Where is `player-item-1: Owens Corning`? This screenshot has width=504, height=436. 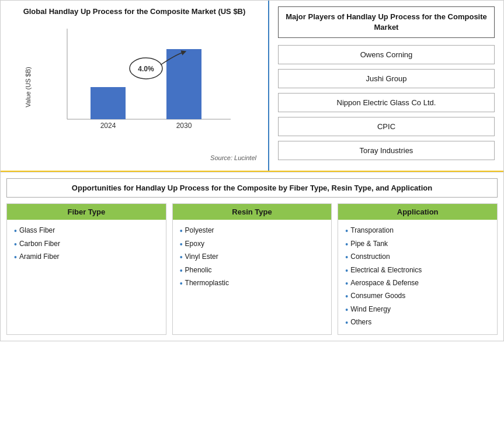 player-item-1: Owens Corning is located at coordinates (387, 55).